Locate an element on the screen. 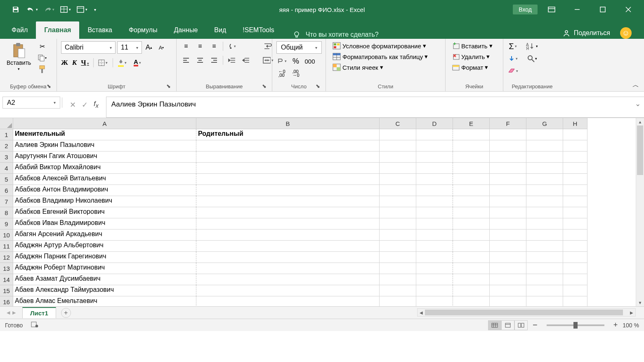  minimize-icon is located at coordinates (577, 9).